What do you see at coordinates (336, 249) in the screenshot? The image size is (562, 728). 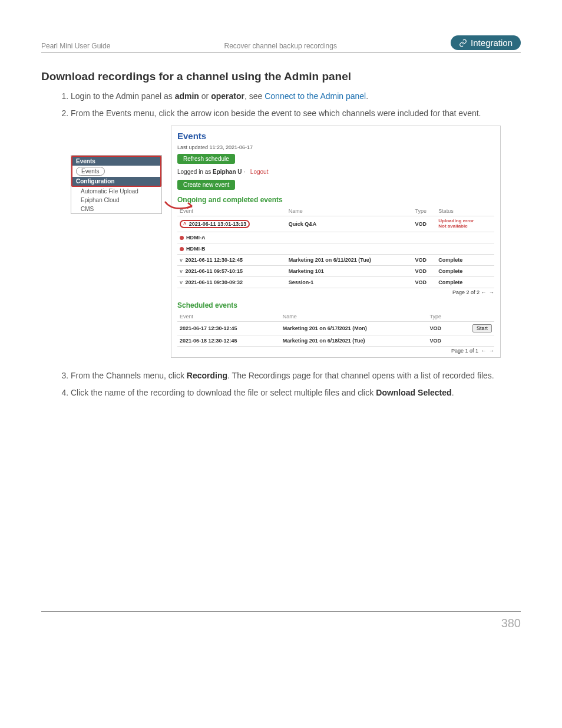 I see `table-row: HDMI-B` at bounding box center [336, 249].